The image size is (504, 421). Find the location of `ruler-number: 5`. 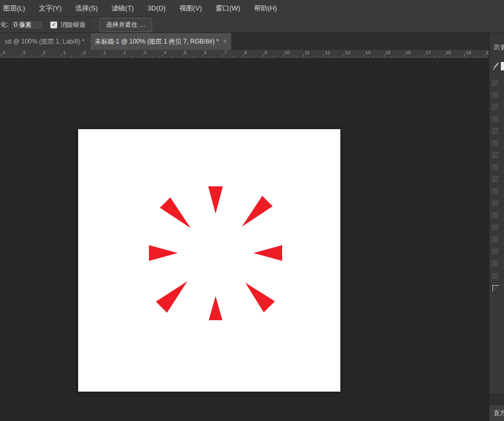

ruler-number: 5 is located at coordinates (186, 52).